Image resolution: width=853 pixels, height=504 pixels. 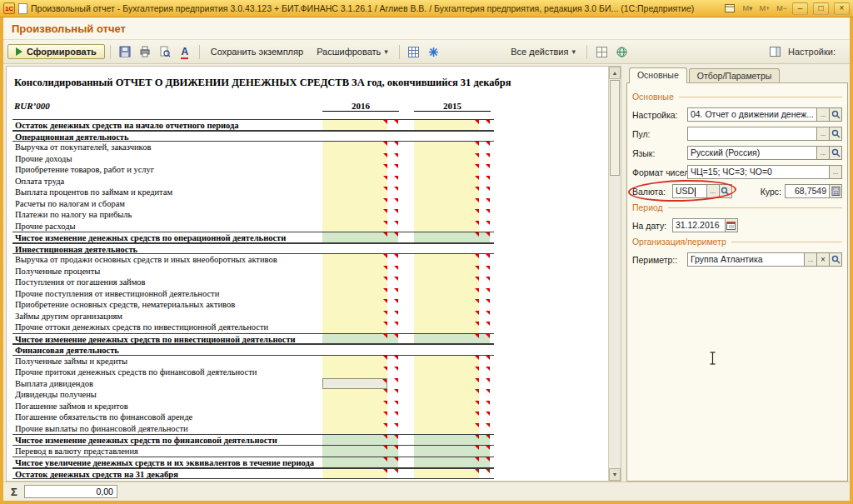 I want to click on tab-otbor-parametry: Отбор/Параметры, so click(x=735, y=75).